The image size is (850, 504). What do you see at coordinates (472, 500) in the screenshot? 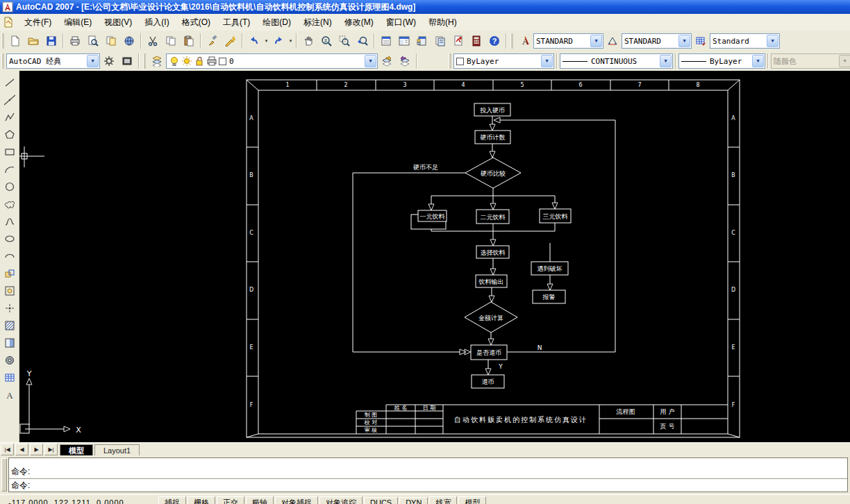
I see `status-toggle-9: 模型` at bounding box center [472, 500].